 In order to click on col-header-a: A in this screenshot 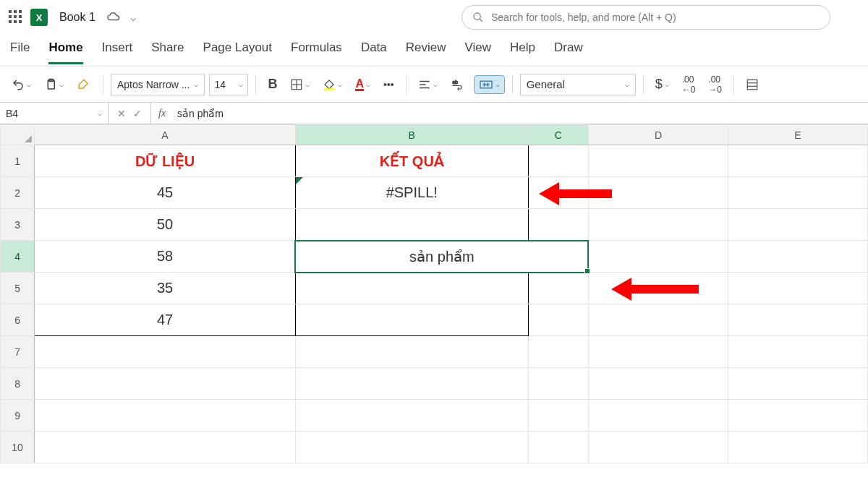, I will do `click(165, 135)`.